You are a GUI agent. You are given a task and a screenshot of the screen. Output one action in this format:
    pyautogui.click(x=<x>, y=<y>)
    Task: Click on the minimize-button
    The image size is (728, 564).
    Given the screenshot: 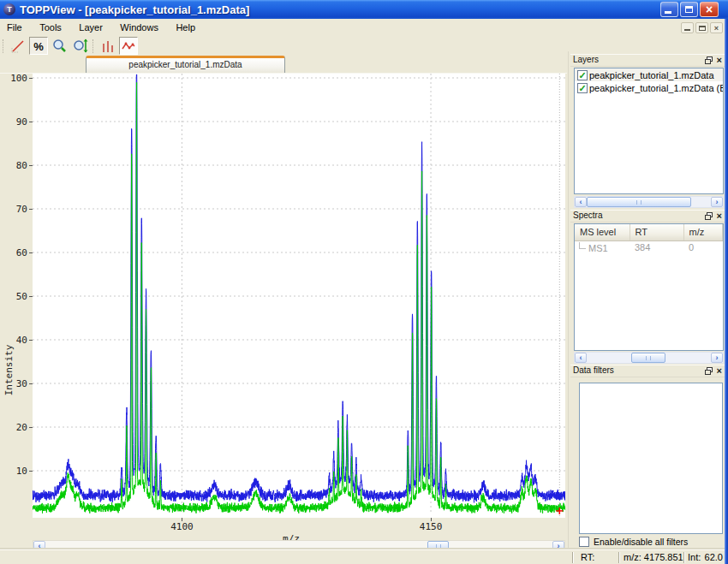 What is the action you would take?
    pyautogui.click(x=670, y=9)
    